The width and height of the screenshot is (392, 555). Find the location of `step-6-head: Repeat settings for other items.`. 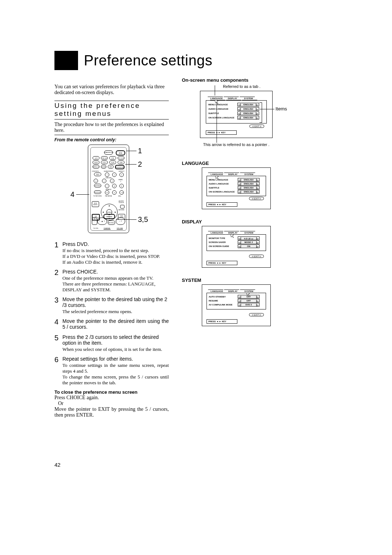

step-6-head: Repeat settings for other items. is located at coordinates (115, 359).